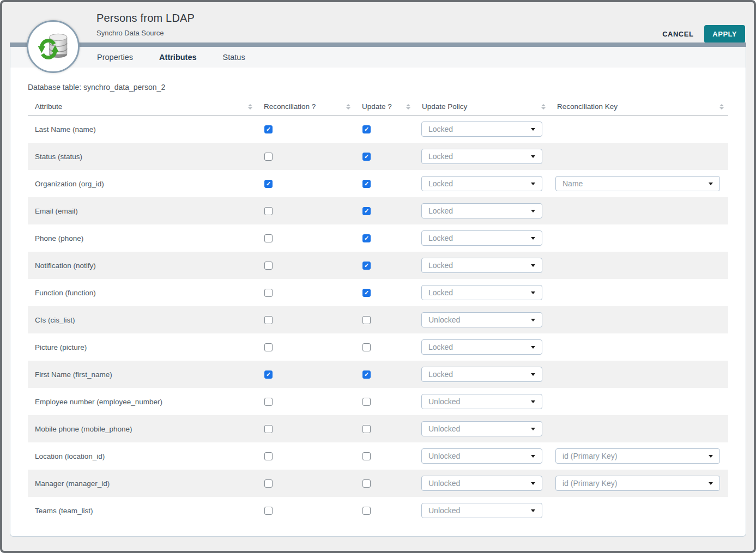 This screenshot has width=756, height=553. Describe the element at coordinates (234, 57) in the screenshot. I see `tab-status: Status` at that location.